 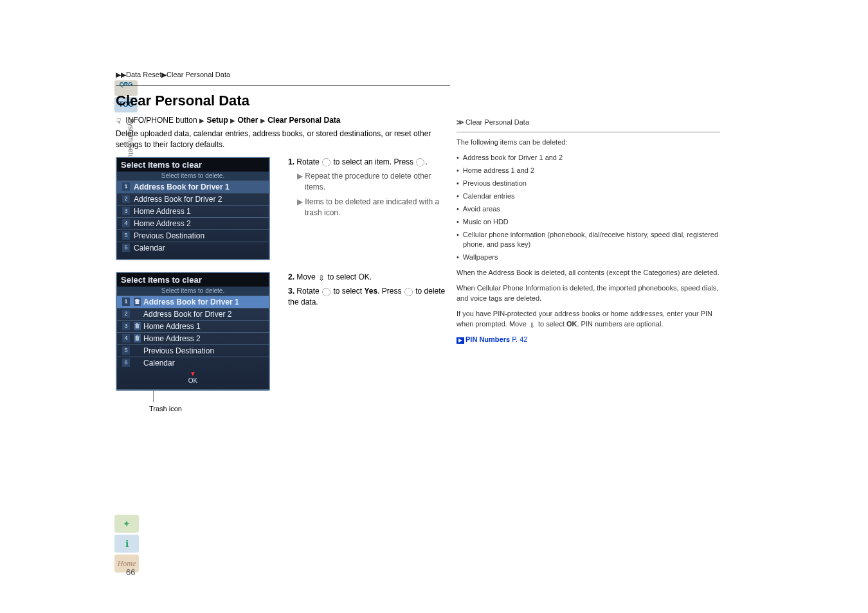 What do you see at coordinates (374, 182) in the screenshot?
I see `step-1-sub1: ▶ Repeat the procedure to delete other i…` at bounding box center [374, 182].